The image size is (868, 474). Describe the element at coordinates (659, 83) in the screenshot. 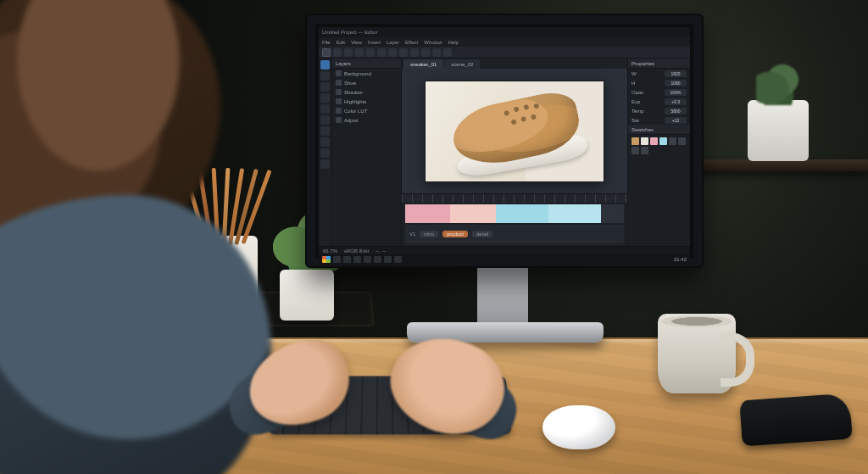

I see `prop-row: H1080` at that location.